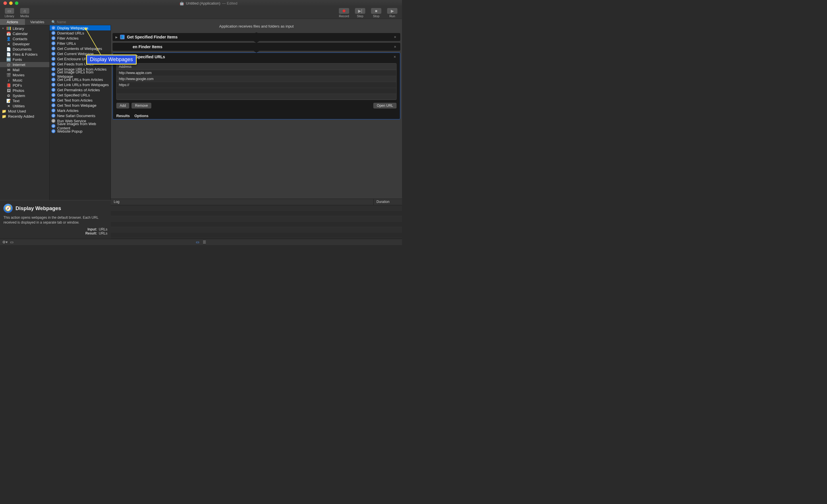 Image resolution: width=827 pixels, height=504 pixels. Describe the element at coordinates (25, 75) in the screenshot. I see `sidebar-item-movies: 🎬Movies` at that location.